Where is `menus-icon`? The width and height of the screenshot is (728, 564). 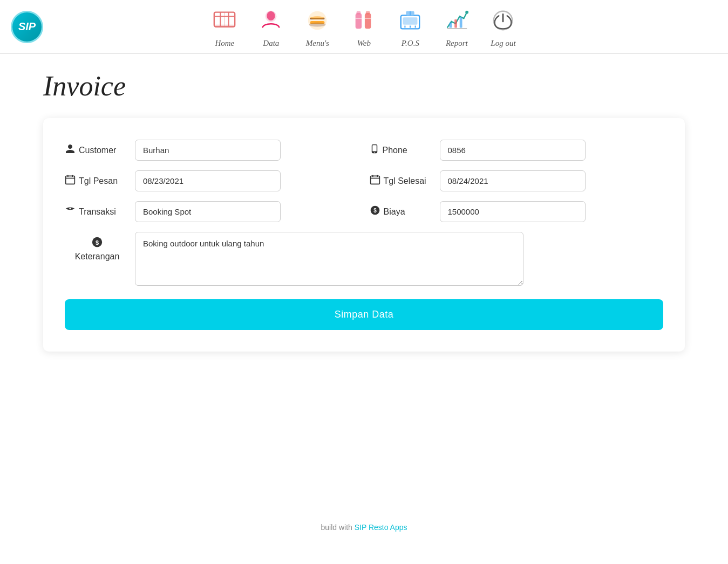
menus-icon is located at coordinates (317, 23).